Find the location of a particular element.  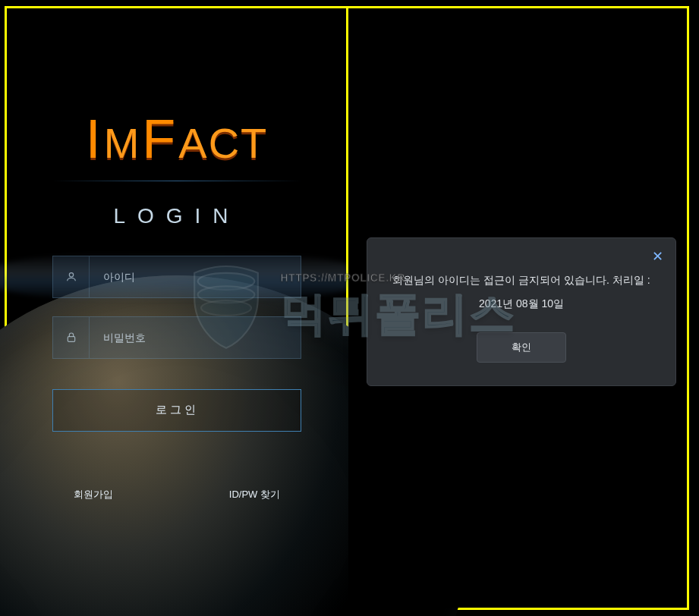

confirm-button: 확인 is located at coordinates (521, 347).